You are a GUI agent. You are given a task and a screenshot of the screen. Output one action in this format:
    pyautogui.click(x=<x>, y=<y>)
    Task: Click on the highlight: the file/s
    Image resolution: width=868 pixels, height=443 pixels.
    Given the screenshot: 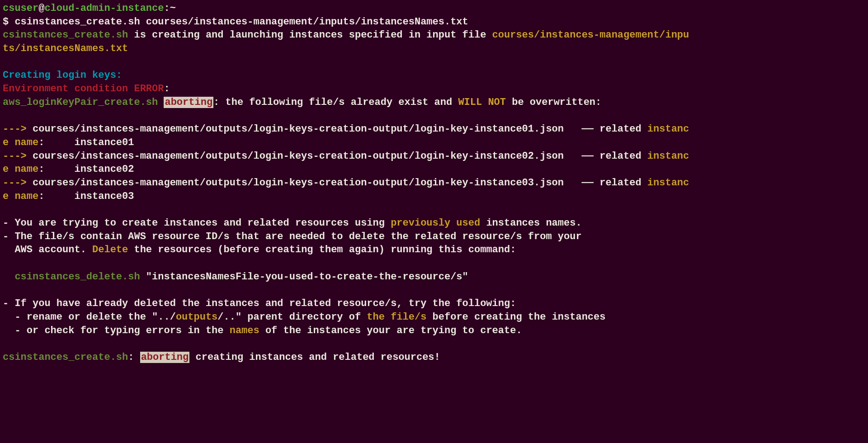 What is the action you would take?
    pyautogui.click(x=396, y=317)
    